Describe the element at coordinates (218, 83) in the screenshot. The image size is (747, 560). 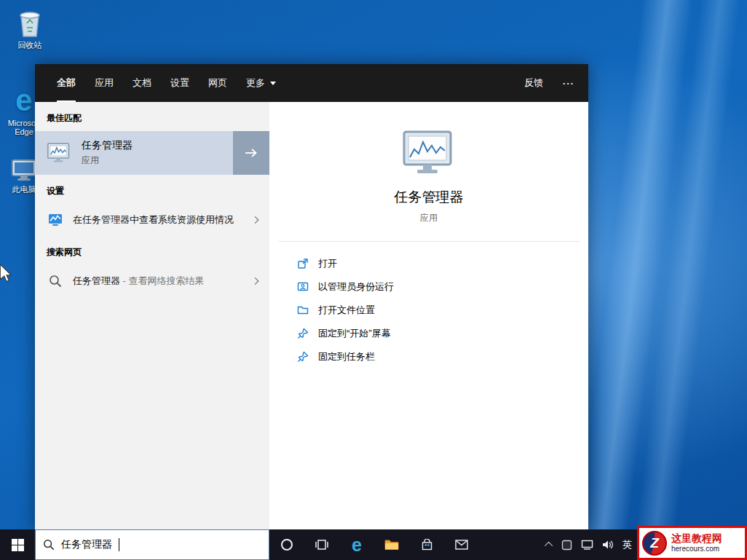
I see `tab-label: 网页` at that location.